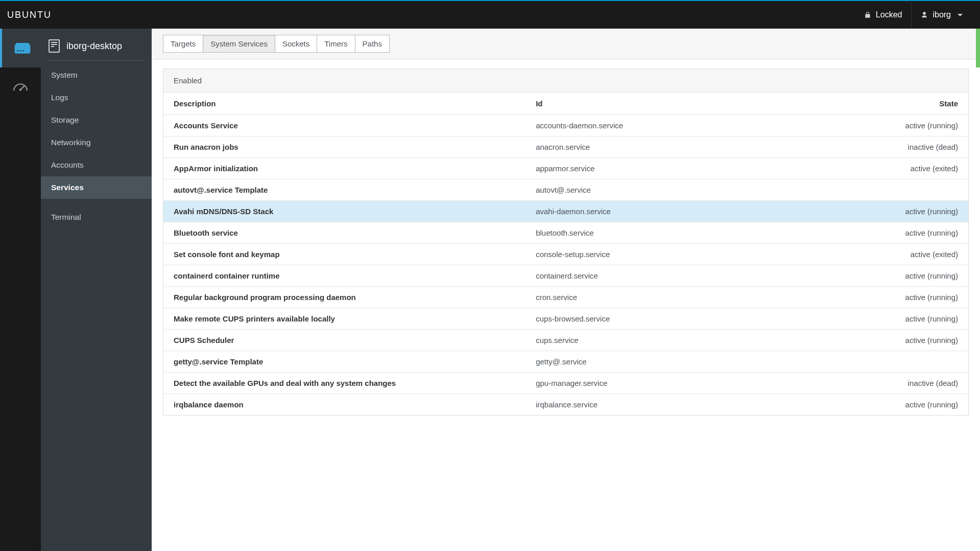  What do you see at coordinates (942, 15) in the screenshot?
I see `user-name: iborg` at bounding box center [942, 15].